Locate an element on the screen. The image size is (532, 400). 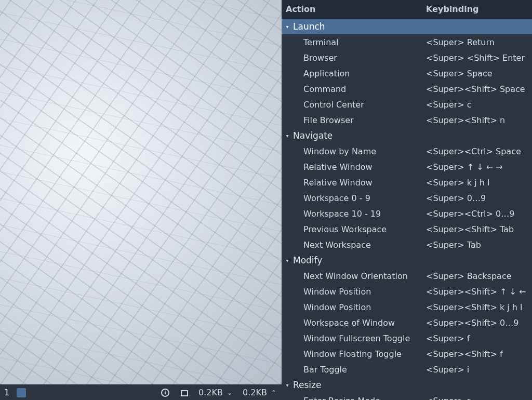
group-row: ▾Resize is located at coordinates (407, 385).